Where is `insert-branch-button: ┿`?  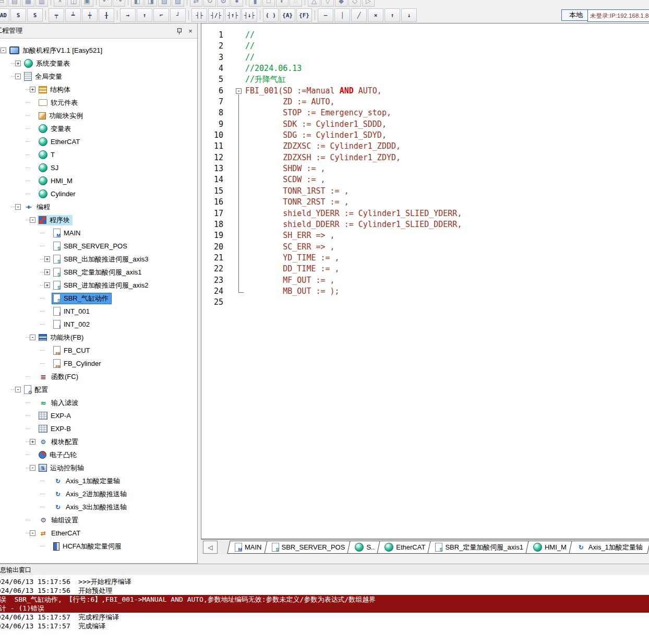
insert-branch-button: ┿ is located at coordinates (90, 15).